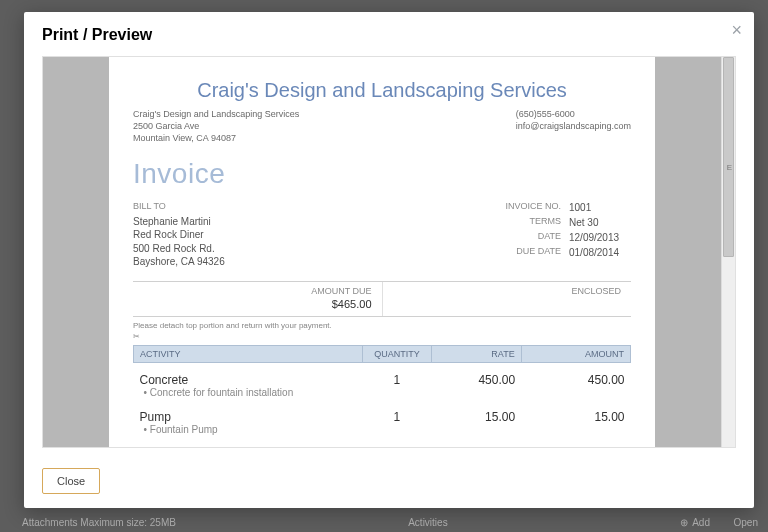 Image resolution: width=768 pixels, height=532 pixels. Describe the element at coordinates (428, 522) in the screenshot. I see `bg-activities-label: Activities` at that location.